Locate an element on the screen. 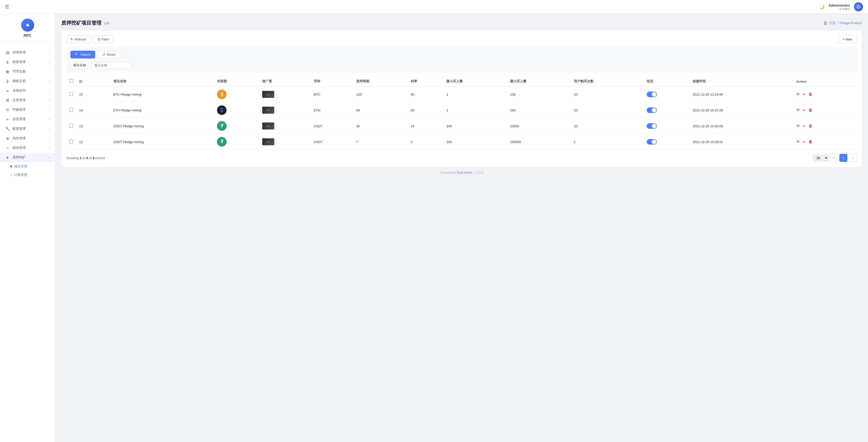 This screenshot has height=442, width=868. sidebar-item-options: ₿ 期权交易 ‹ is located at coordinates (28, 81).